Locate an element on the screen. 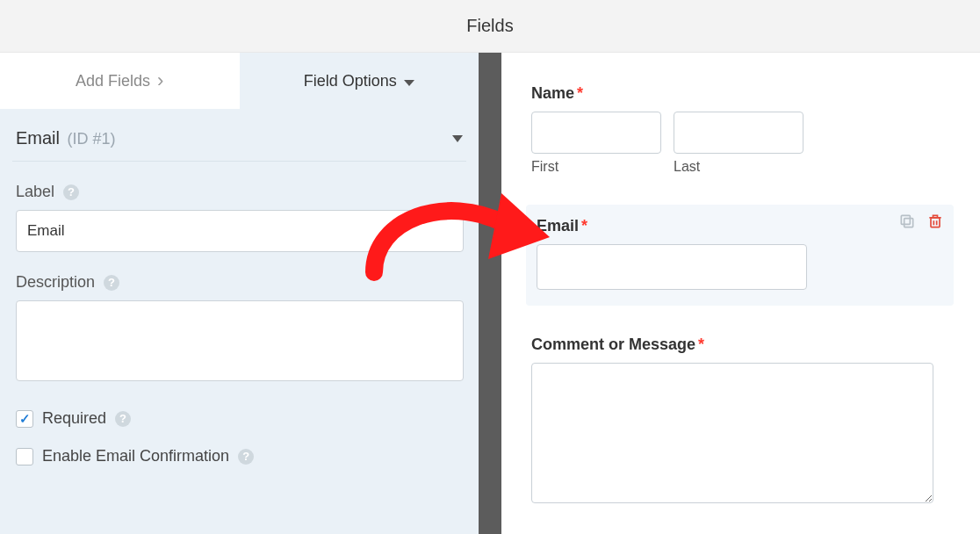 Image resolution: width=980 pixels, height=534 pixels. tab-field-options-label: Field Options is located at coordinates (350, 81).